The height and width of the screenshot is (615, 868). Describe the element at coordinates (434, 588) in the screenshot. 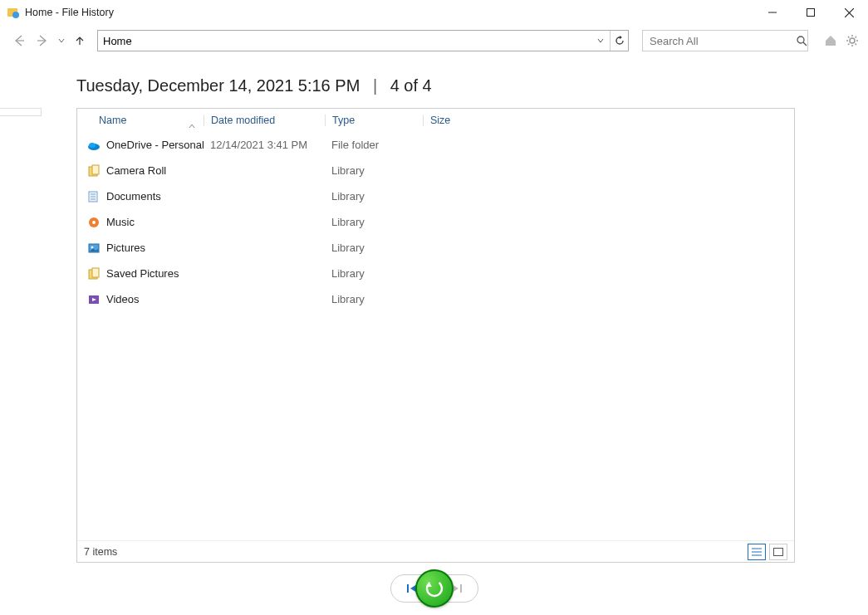

I see `restore-button` at that location.